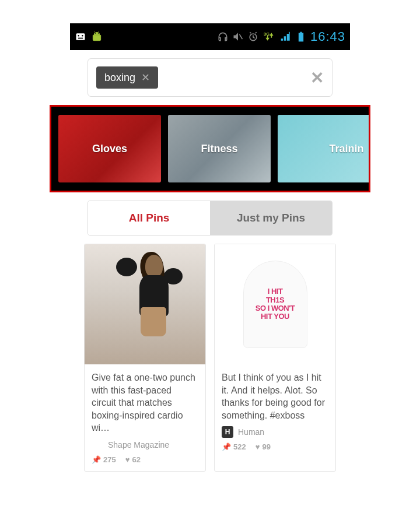  Describe the element at coordinates (219, 149) in the screenshot. I see `category-label: Fitness` at that location.